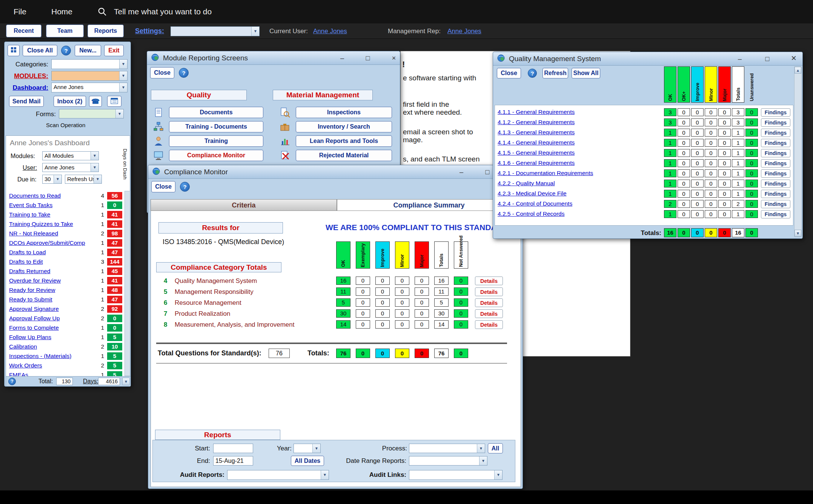 The image size is (813, 504). I want to click on qms-window-titlebar: Quality Management System, so click(648, 59).